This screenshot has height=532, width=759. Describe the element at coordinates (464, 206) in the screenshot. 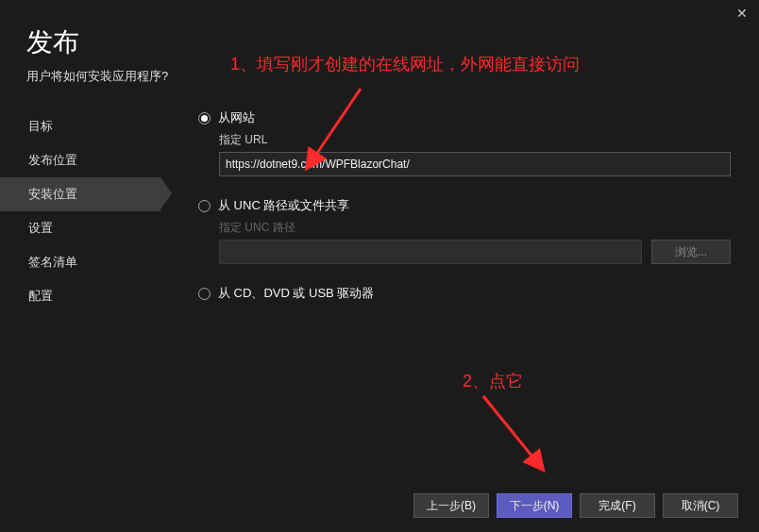

I see `radio-row-unc: 从 UNC 路径或文件共享` at that location.